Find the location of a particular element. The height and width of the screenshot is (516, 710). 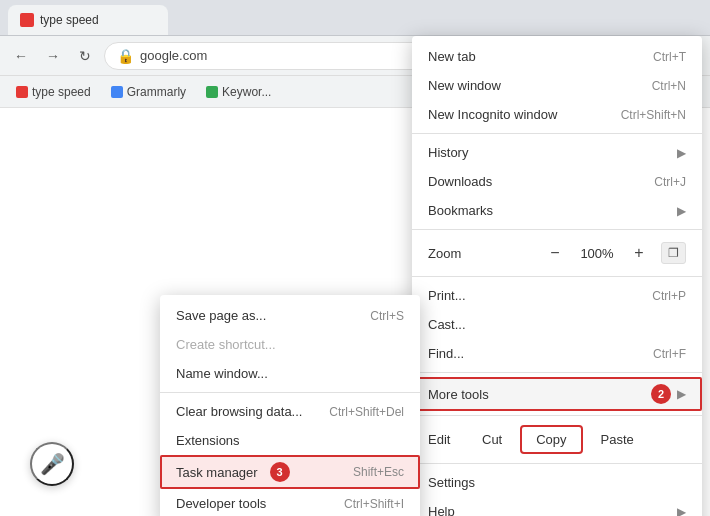

shortcut-clear-browsing: Ctrl+Shift+Del is located at coordinates (366, 412).